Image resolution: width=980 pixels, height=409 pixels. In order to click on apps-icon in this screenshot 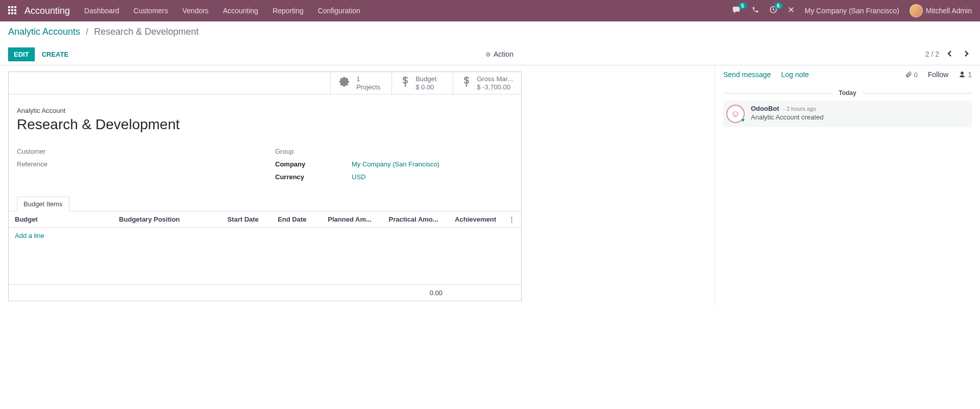, I will do `click(13, 11)`.